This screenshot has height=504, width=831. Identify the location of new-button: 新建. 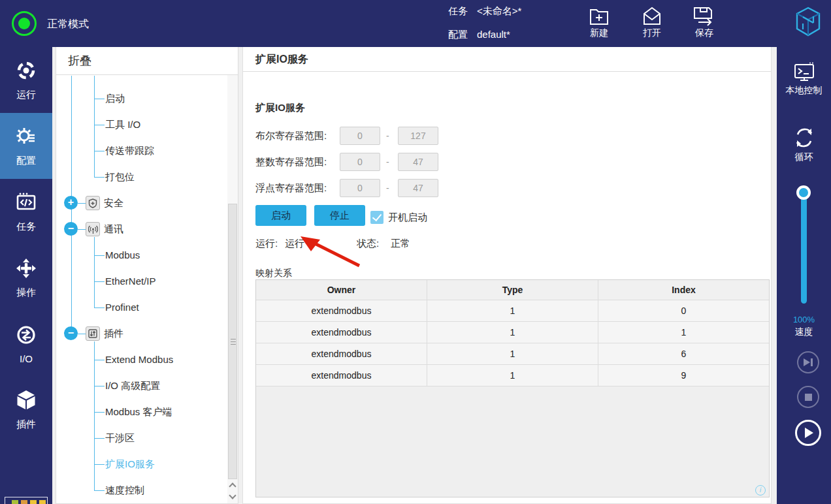
(599, 22).